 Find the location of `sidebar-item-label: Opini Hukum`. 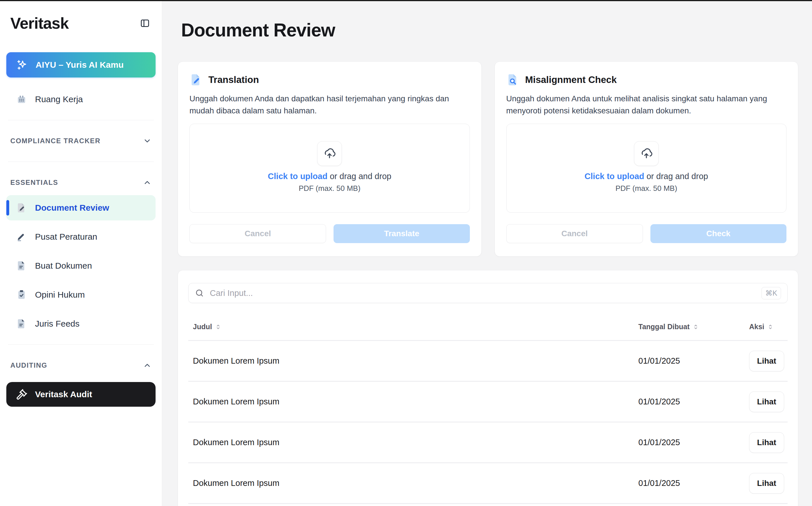

sidebar-item-label: Opini Hukum is located at coordinates (60, 294).